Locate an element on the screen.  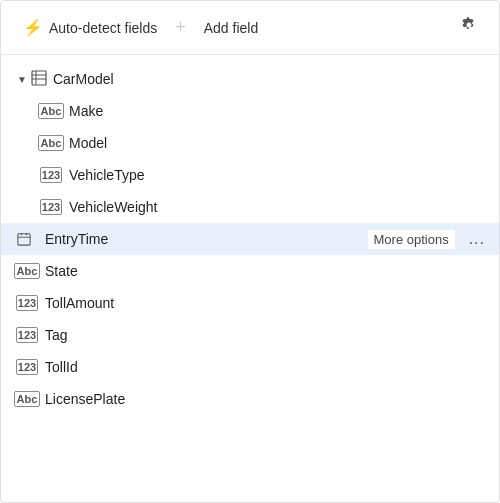
gear-icon is located at coordinates (469, 25).